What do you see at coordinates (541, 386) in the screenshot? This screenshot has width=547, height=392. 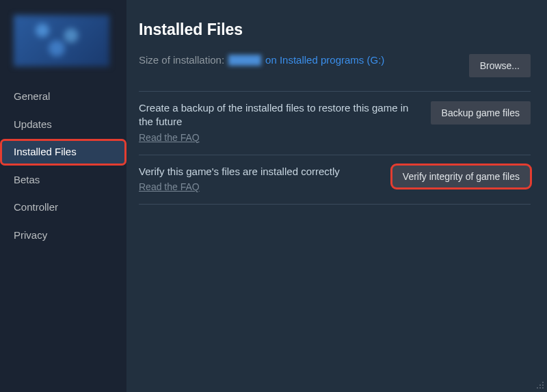 I see `resize-grip-icon` at bounding box center [541, 386].